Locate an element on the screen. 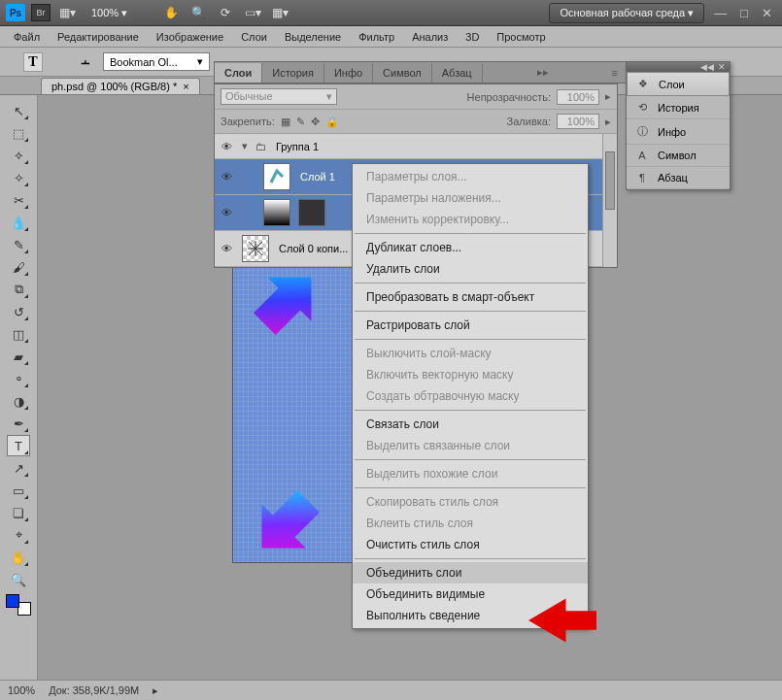 The width and height of the screenshot is (782, 700). context-menu-item: Удалить слои is located at coordinates (470, 269).